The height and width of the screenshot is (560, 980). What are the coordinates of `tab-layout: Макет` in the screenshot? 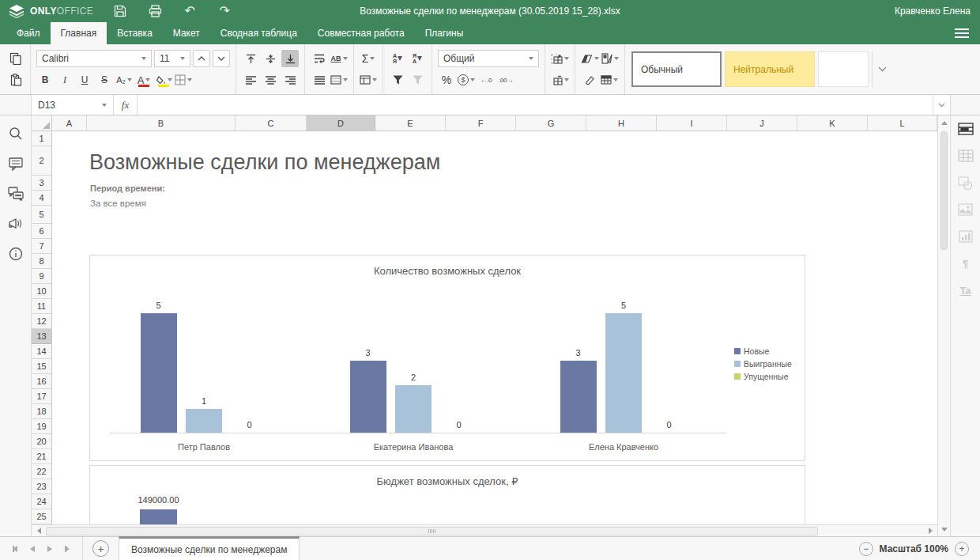 It's located at (187, 33).